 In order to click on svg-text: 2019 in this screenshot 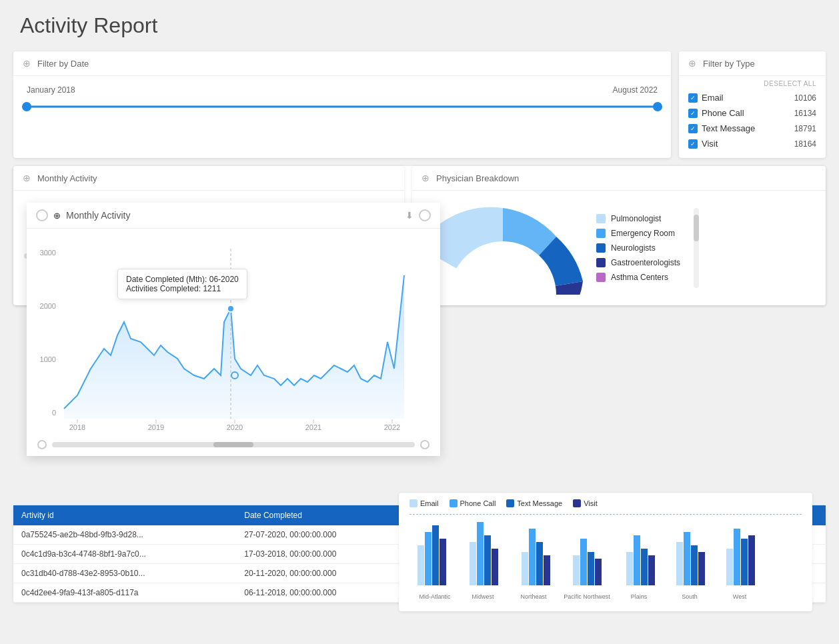, I will do `click(156, 427)`.